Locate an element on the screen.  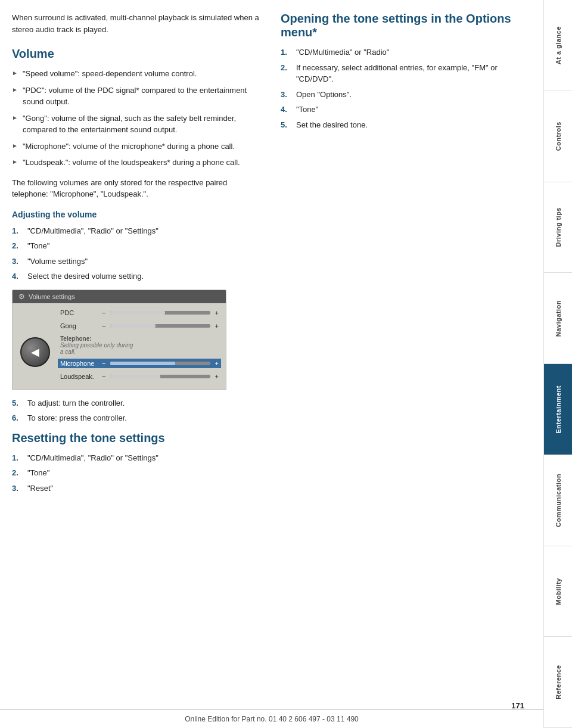
step-item: 3. "Reset" is located at coordinates (137, 489).